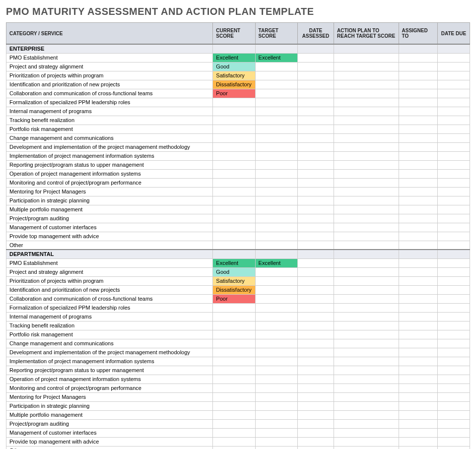 This screenshot has height=449, width=476. I want to click on category-cell: Multiple portfolio management, so click(110, 415).